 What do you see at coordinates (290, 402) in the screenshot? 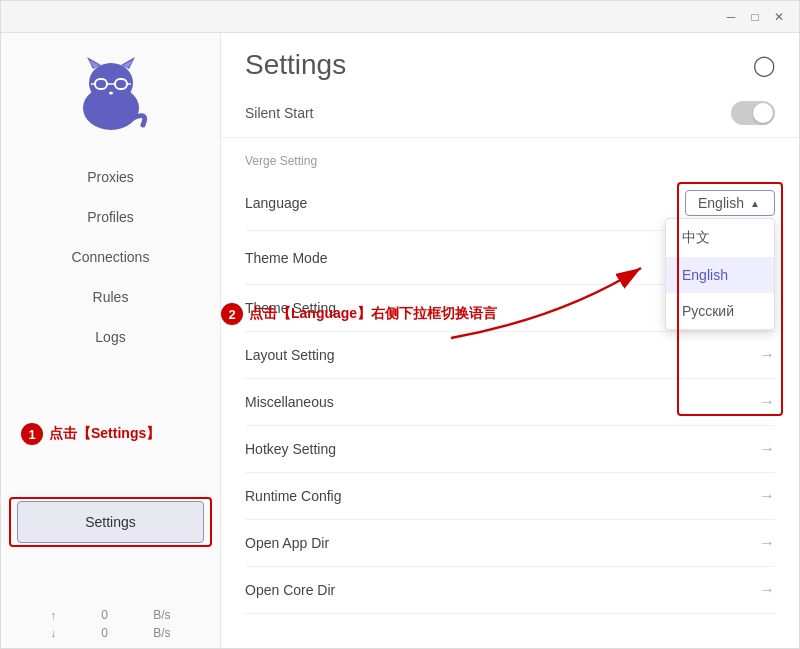
I see `miscellaneous-label: Miscellaneous` at bounding box center [290, 402].